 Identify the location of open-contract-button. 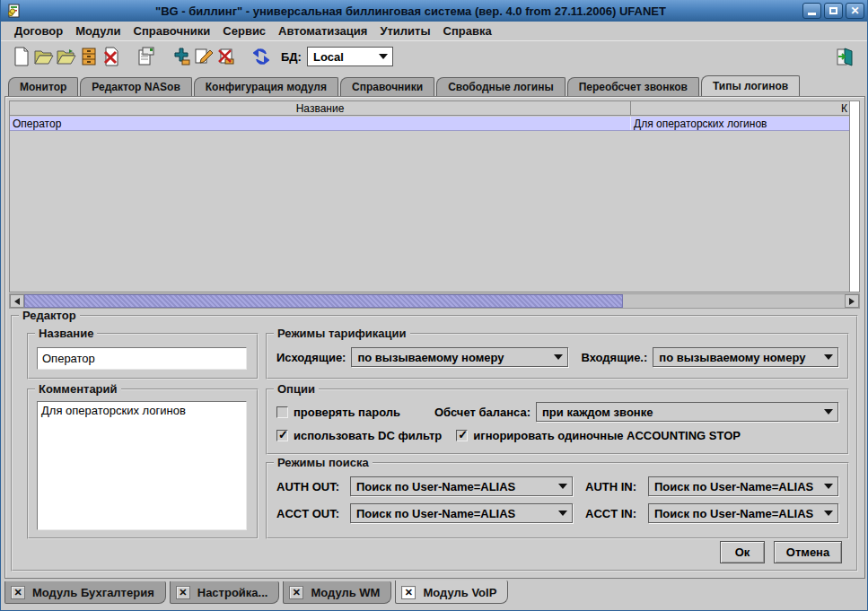
(66, 57).